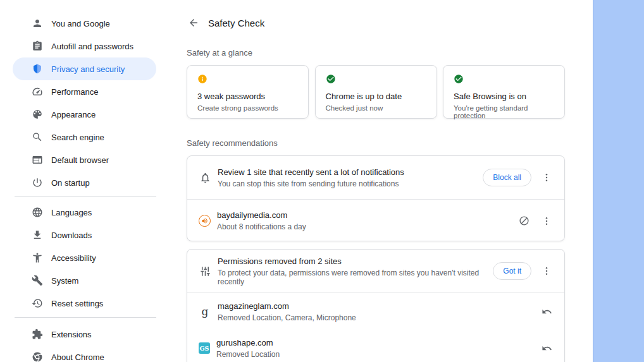 The width and height of the screenshot is (644, 362). What do you see at coordinates (205, 178) in the screenshot?
I see `bell-icon` at bounding box center [205, 178].